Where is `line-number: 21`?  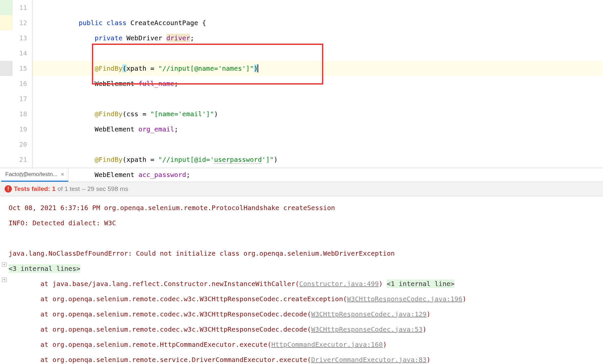 line-number: 21 is located at coordinates (20, 160).